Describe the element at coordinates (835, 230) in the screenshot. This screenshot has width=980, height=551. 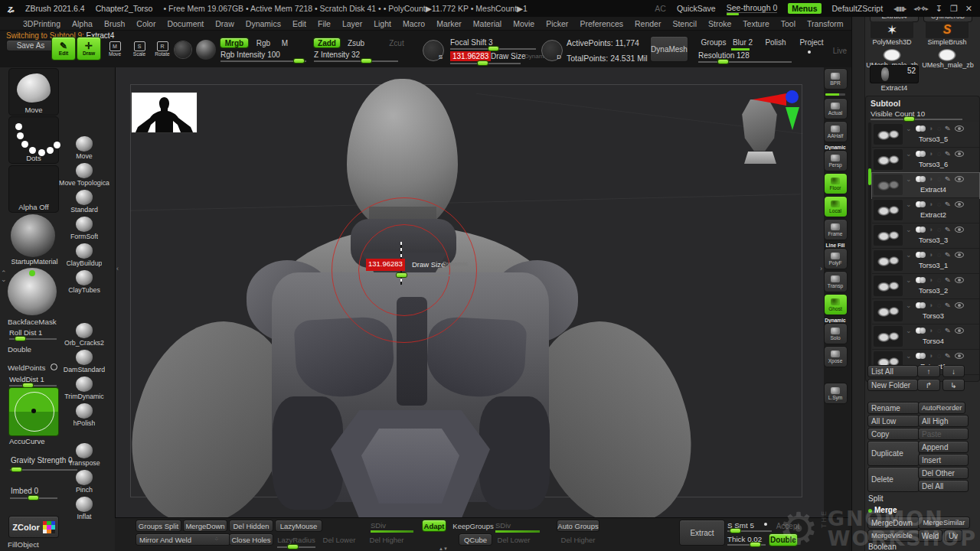
I see `shelf-button: Frame` at that location.